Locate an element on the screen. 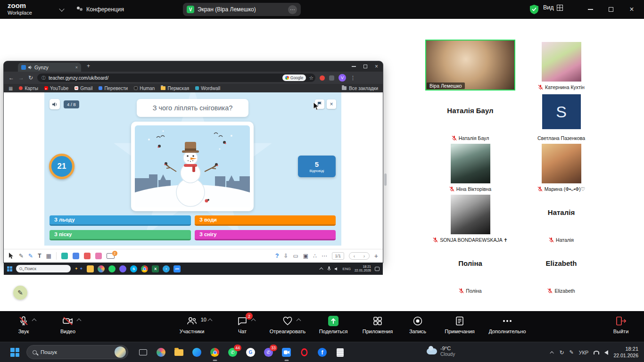 This screenshot has height=362, width=644. facebook-icon: f is located at coordinates (322, 353).